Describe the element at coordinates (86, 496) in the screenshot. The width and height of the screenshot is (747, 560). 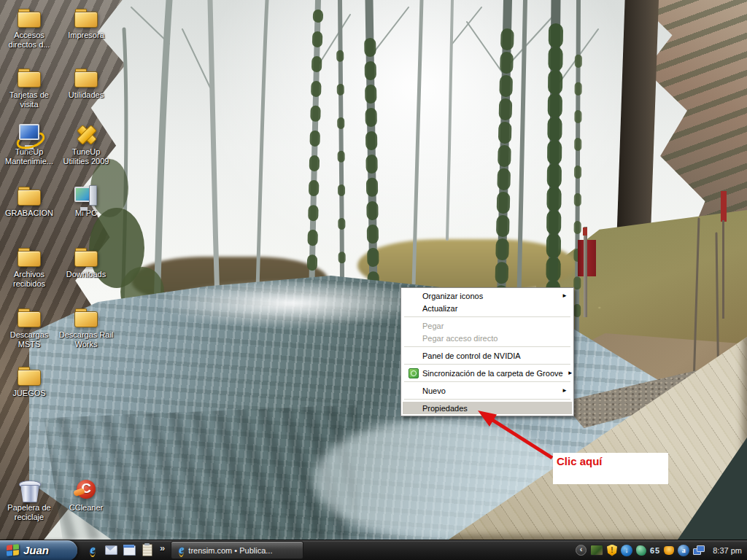
I see `desktop-icon-ccleaner: CCCleaner` at that location.